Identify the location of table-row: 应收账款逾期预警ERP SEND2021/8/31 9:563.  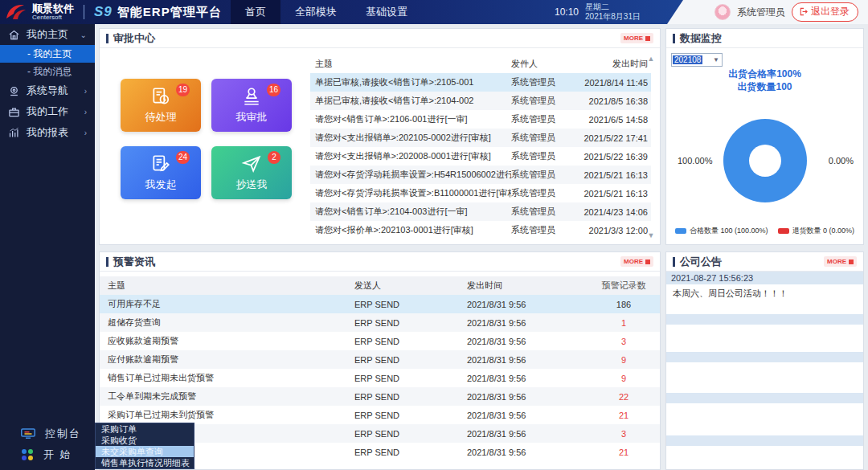
(379, 341).